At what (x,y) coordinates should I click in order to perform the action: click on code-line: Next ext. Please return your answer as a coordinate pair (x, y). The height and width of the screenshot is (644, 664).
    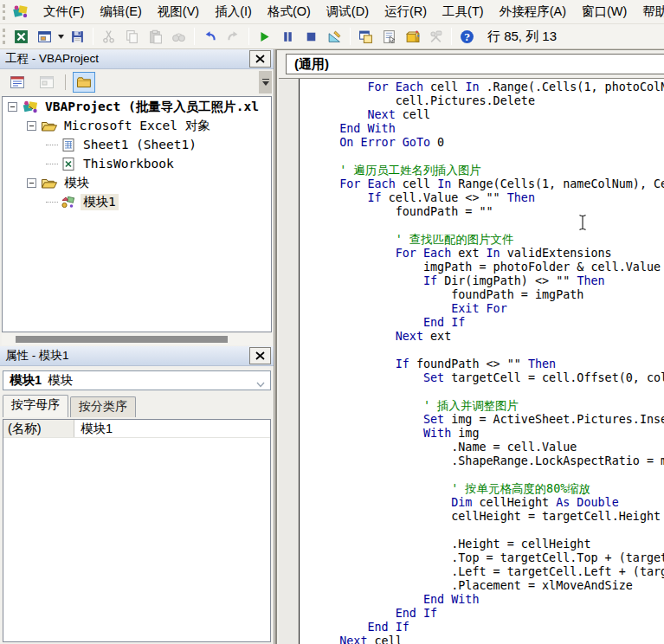
    Looking at the image, I should click on (488, 337).